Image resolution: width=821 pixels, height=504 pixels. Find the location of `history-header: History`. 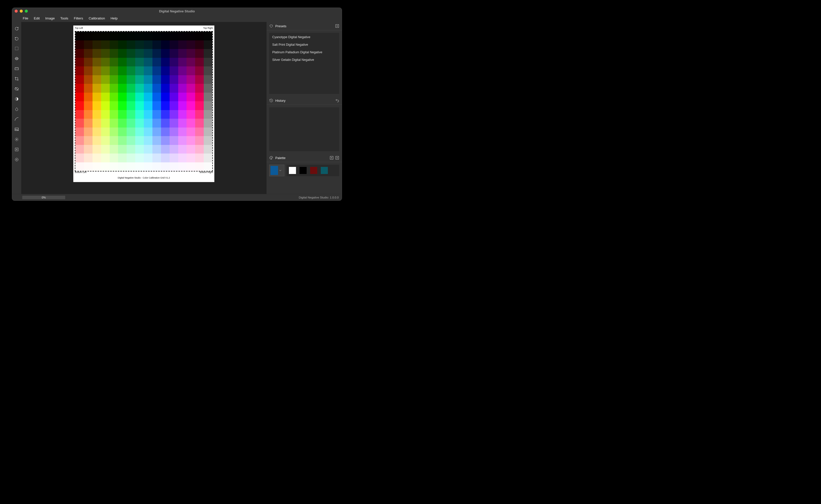

history-header: History is located at coordinates (304, 101).